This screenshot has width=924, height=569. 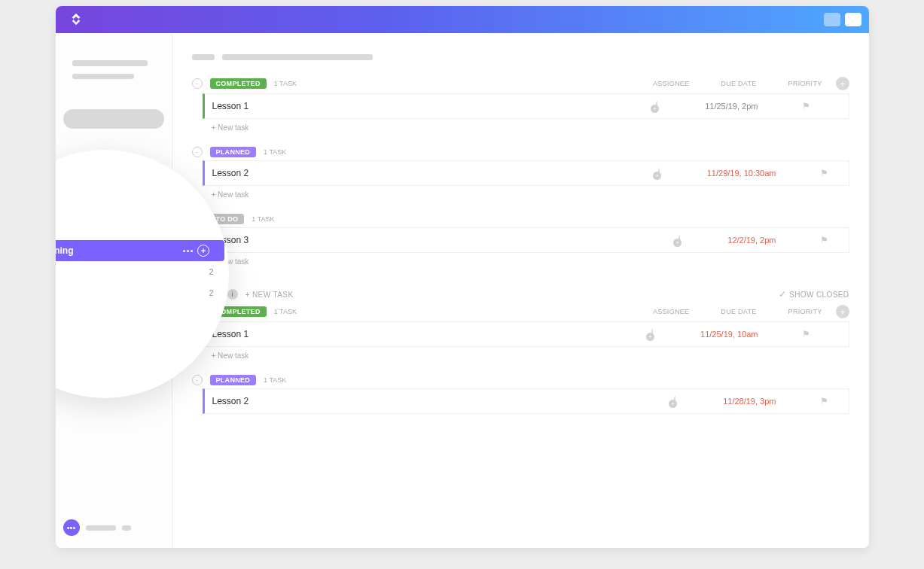 I want to click on task-row: Lesson 111/25/19, 2pm⚑, so click(x=526, y=106).